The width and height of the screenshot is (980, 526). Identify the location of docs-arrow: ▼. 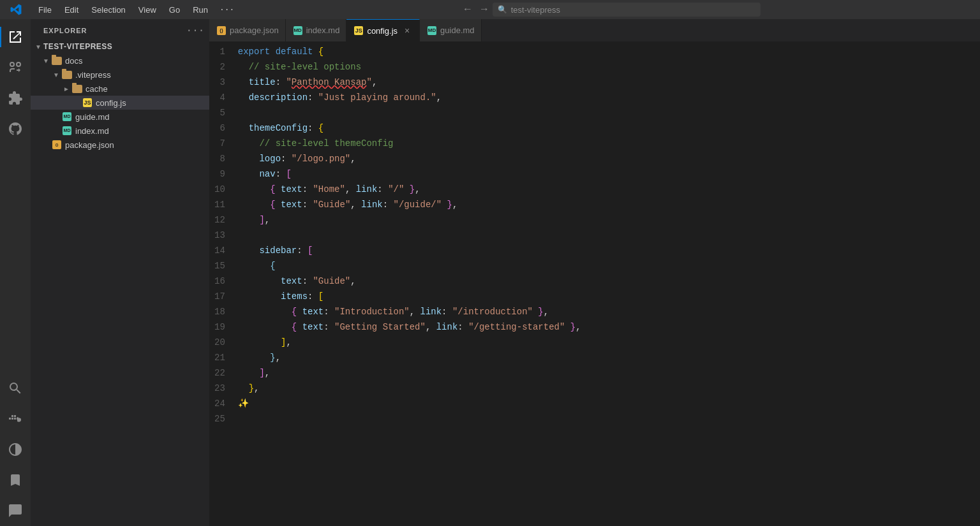
(46, 61).